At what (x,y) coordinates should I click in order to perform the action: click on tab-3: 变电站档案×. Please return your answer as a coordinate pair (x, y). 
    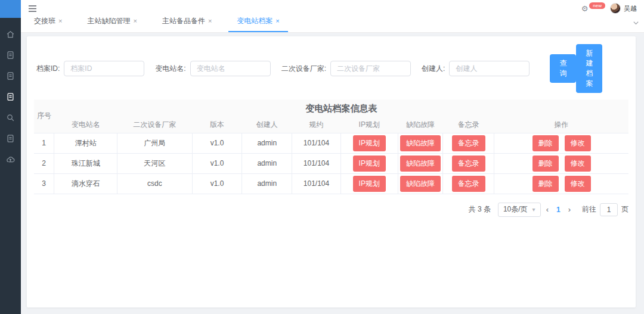
    Looking at the image, I should click on (258, 24).